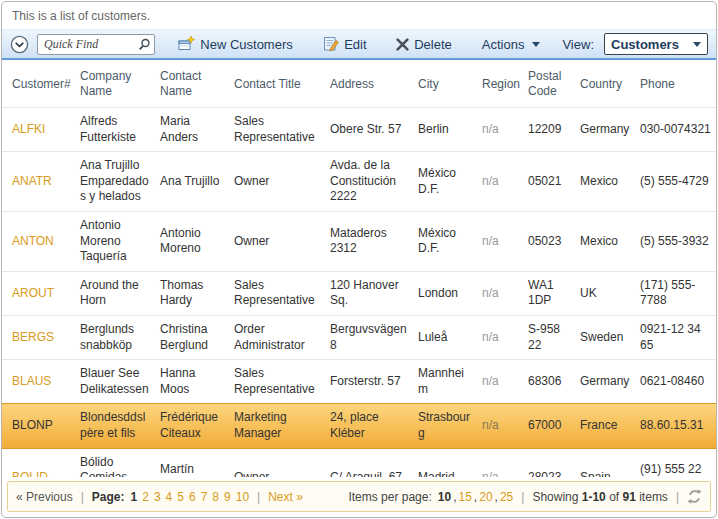 The image size is (718, 519). What do you see at coordinates (550, 241) in the screenshot?
I see `cell-postal-code: 05023` at bounding box center [550, 241].